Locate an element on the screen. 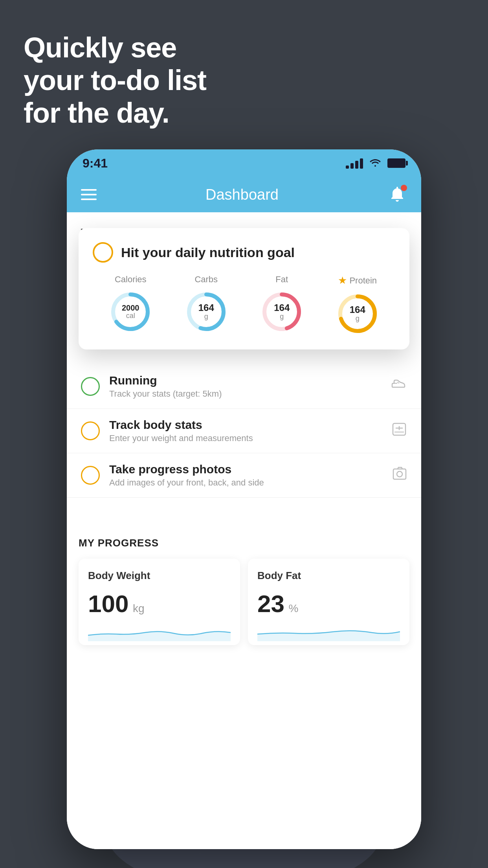 This screenshot has height=868, width=488. todo-list: Running Track your stats (target: 5km) T… is located at coordinates (244, 431).